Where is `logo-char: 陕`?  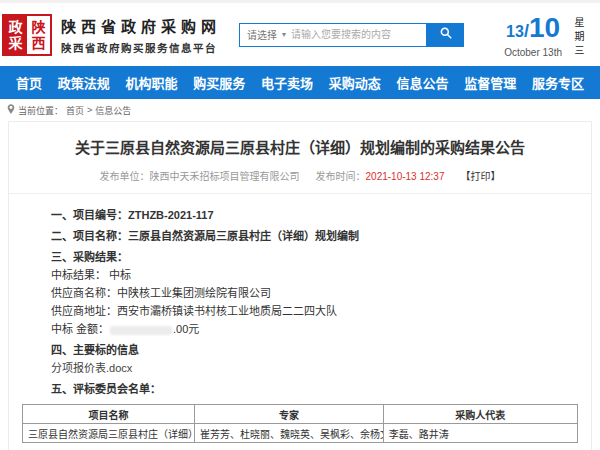
logo-char: 陕 is located at coordinates (39, 27).